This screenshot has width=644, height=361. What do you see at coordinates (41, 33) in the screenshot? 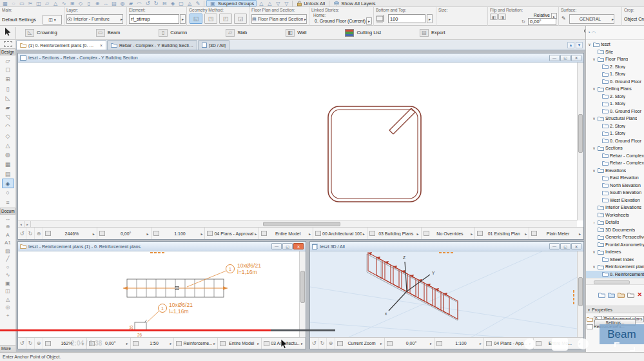
I see `crowning-button: ◺Crowning` at bounding box center [41, 33].